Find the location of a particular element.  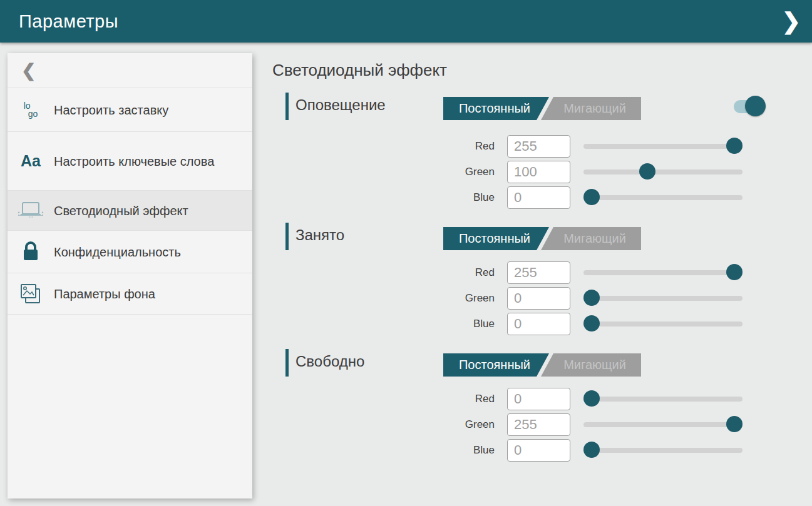

logo-icon: lo go is located at coordinates (31, 110).